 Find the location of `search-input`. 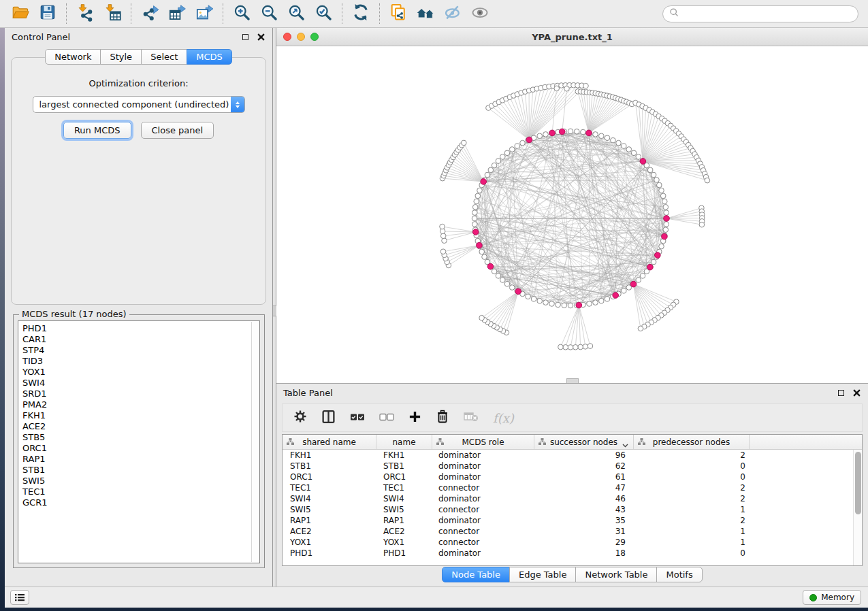

search-input is located at coordinates (768, 14).